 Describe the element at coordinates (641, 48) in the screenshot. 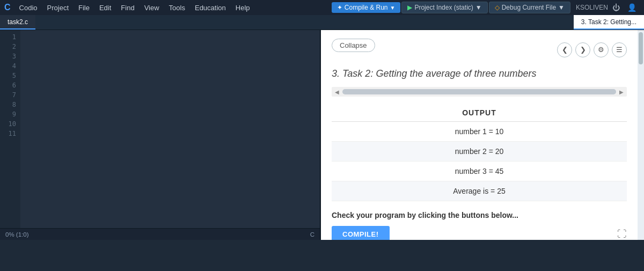

I see `vscroll-thumb` at that location.